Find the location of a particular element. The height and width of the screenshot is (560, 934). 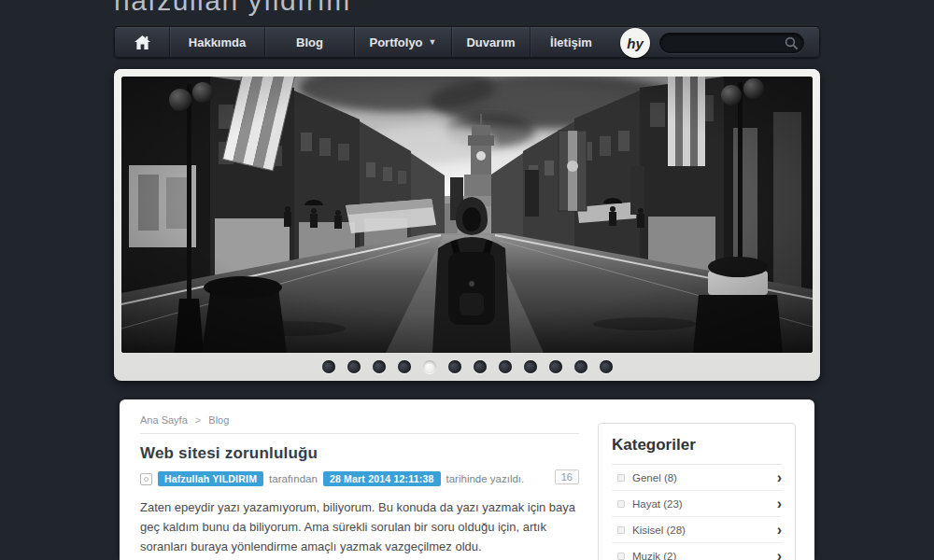

post-meta: Hafzullah YILDIRIM tarafından 28 Mart 20… is located at coordinates (360, 479).